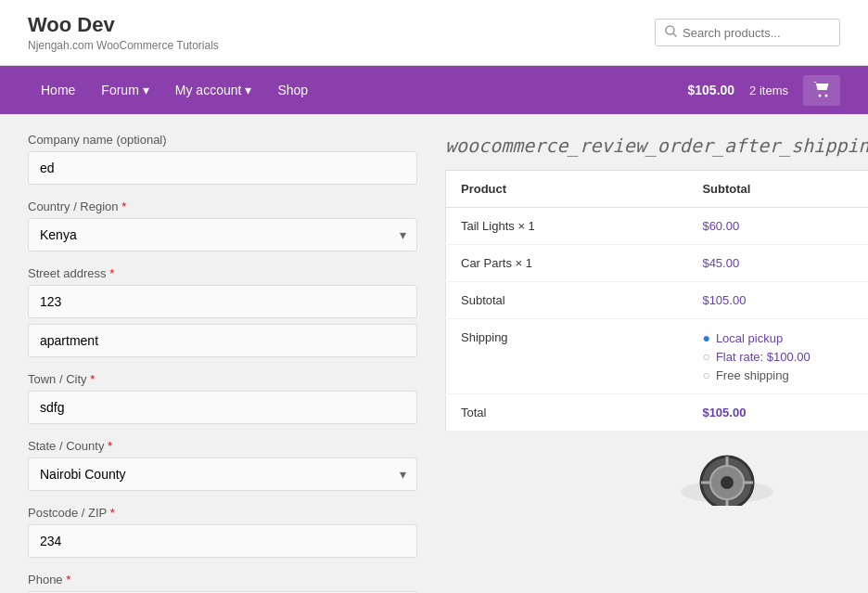 This screenshot has height=593, width=868. What do you see at coordinates (657, 264) in the screenshot?
I see `table-row: Car Parts × 1 $45.00` at bounding box center [657, 264].